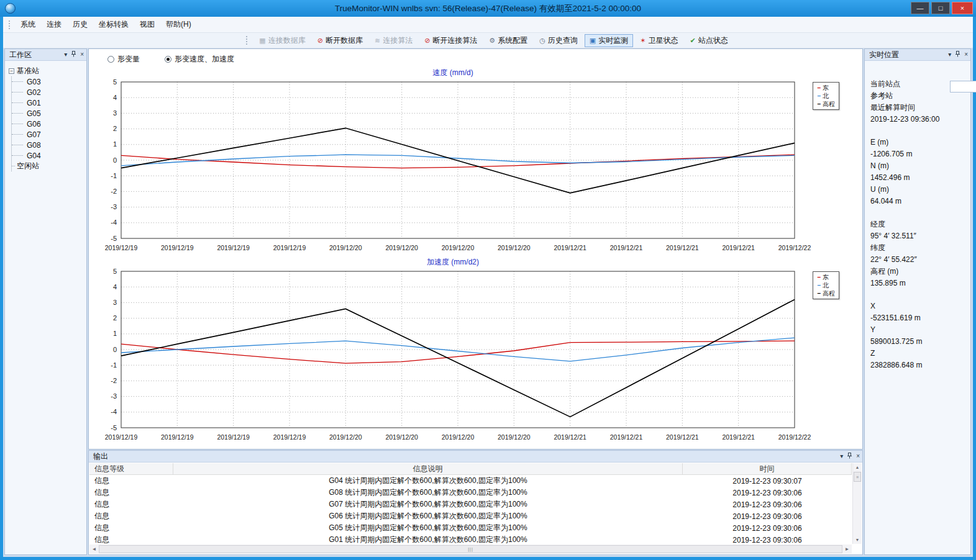 The width and height of the screenshot is (976, 560). I want to click on radio-option: 形变量, so click(124, 60).